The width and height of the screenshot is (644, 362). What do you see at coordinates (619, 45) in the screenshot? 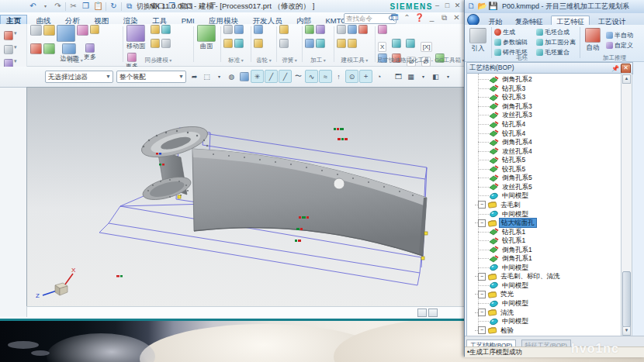
I see `custom-button: 自定义` at bounding box center [619, 45].